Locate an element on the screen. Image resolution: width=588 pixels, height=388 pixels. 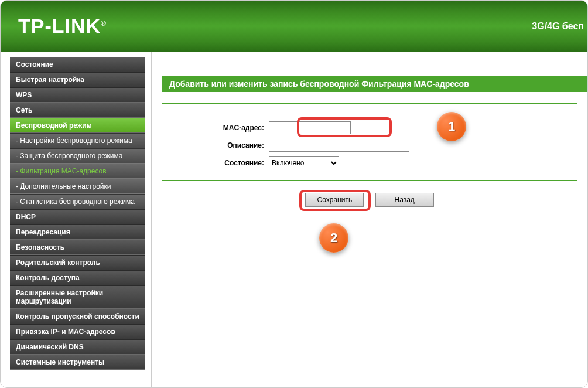
form-row-desc: Описание: is located at coordinates (370, 145).